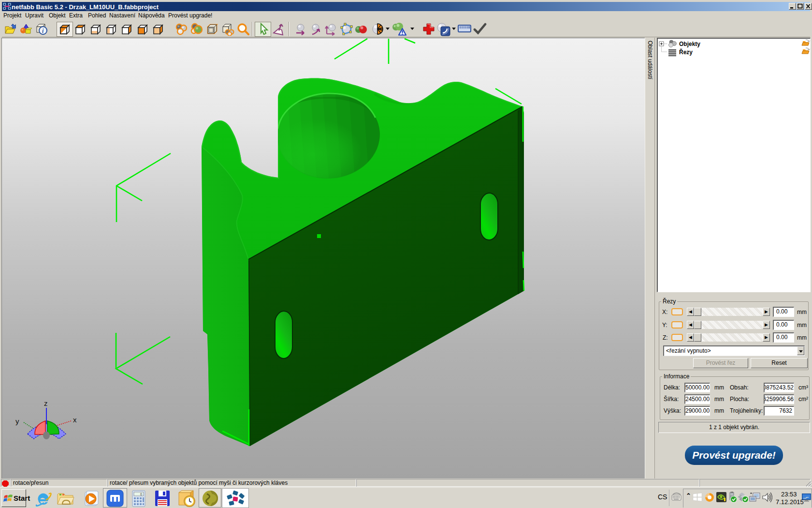 The image size is (812, 508). What do you see at coordinates (46, 403) in the screenshot?
I see `svg-text: z` at bounding box center [46, 403].